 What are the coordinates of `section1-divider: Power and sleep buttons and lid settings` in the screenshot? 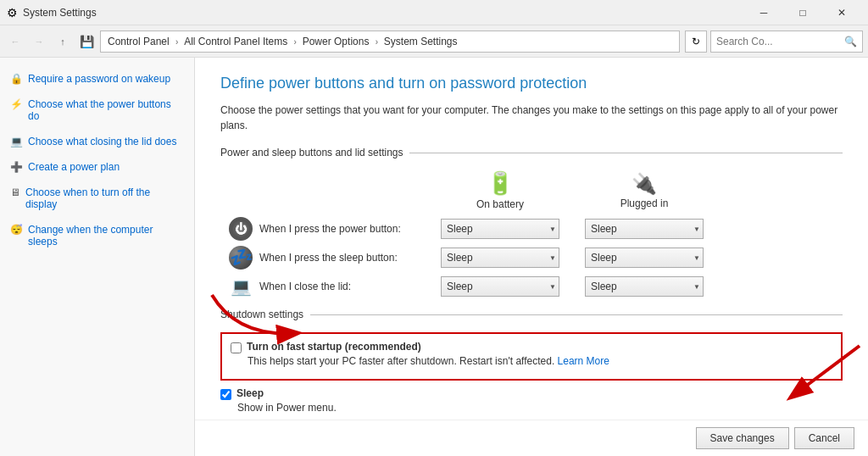 It's located at (531, 153).